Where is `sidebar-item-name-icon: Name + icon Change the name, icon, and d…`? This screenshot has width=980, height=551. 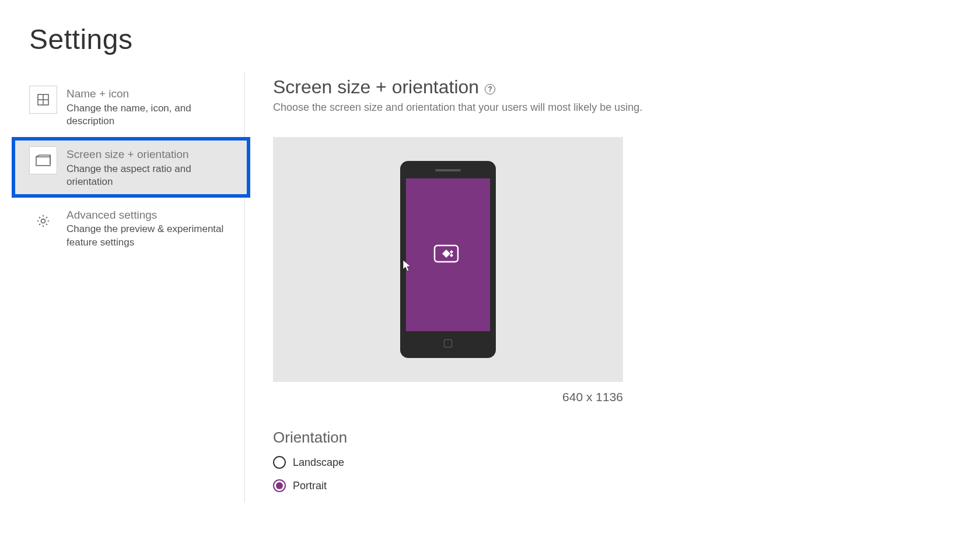 sidebar-item-name-icon: Name + icon Change the name, icon, and d… is located at coordinates (128, 107).